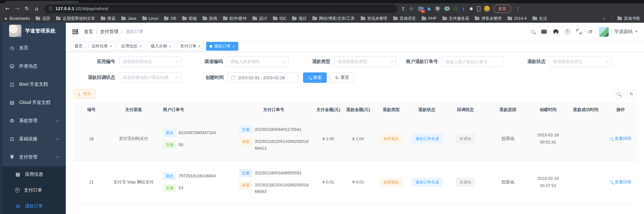 This screenshot has height=214, width=644. I want to click on site-info-icon, so click(51, 9).